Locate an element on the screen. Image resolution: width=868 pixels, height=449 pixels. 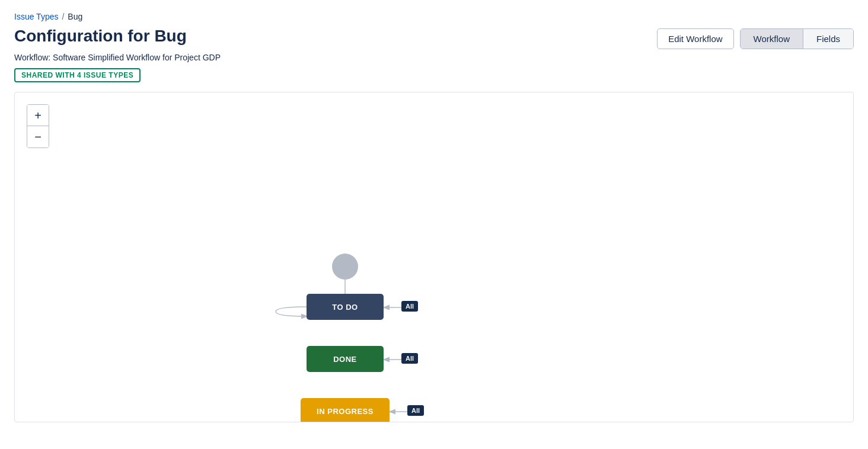
header-buttons: Edit Workflow Workflow Fields is located at coordinates (755, 39).